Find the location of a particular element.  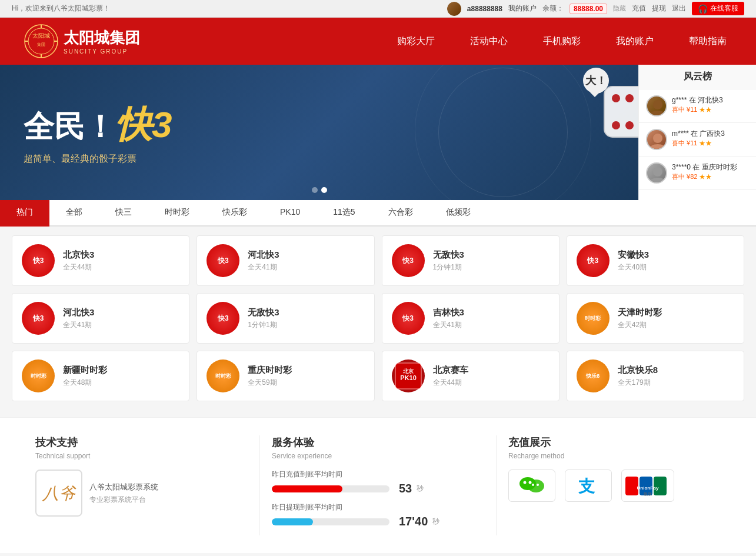

game-card-2-2: 北京PK10 北京赛车 全天44期 is located at coordinates (471, 376).